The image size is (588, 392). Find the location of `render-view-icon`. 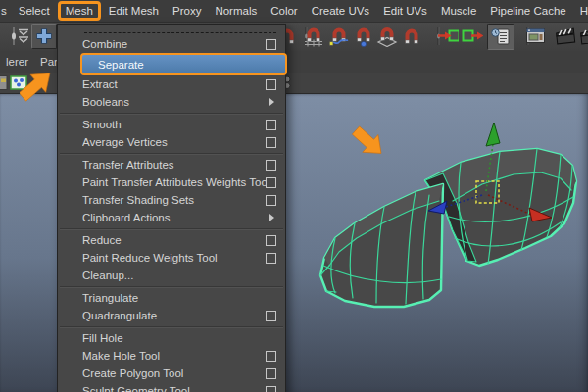

render-view-icon is located at coordinates (536, 36).